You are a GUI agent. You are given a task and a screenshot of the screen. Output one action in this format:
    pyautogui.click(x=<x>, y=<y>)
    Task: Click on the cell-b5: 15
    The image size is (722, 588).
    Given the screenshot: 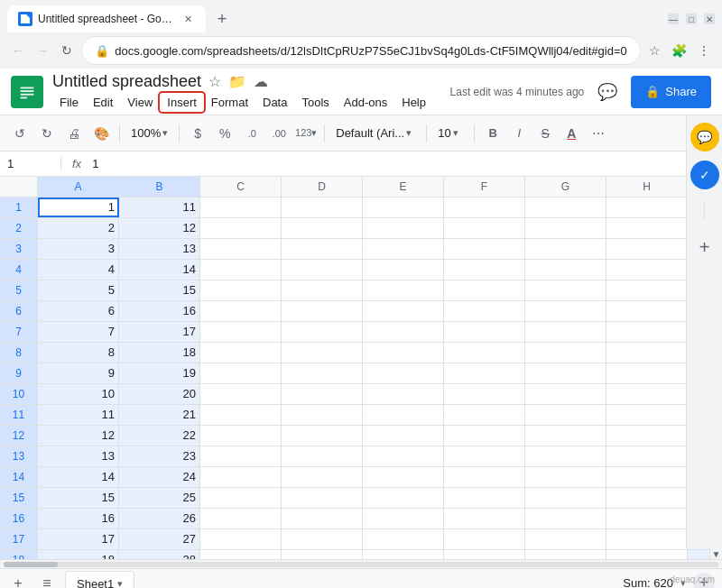 What is the action you would take?
    pyautogui.click(x=160, y=290)
    